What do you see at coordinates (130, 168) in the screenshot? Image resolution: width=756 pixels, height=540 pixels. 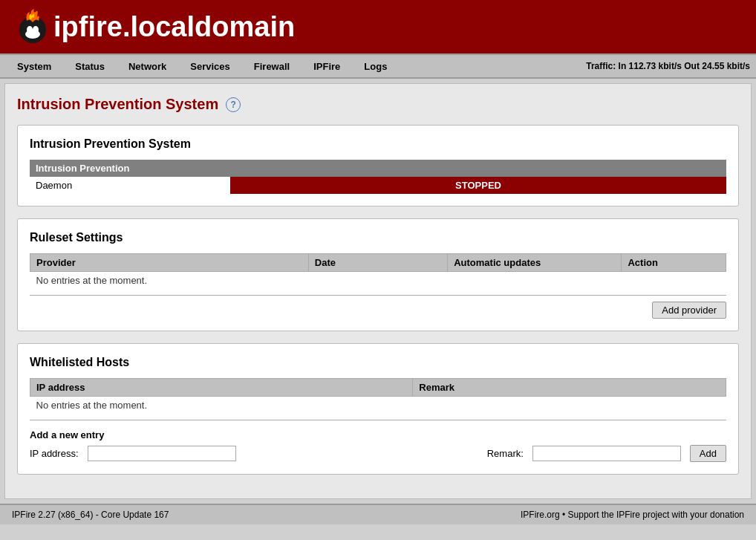 I see `ips-table-header: Intrusion Prevention` at bounding box center [130, 168].